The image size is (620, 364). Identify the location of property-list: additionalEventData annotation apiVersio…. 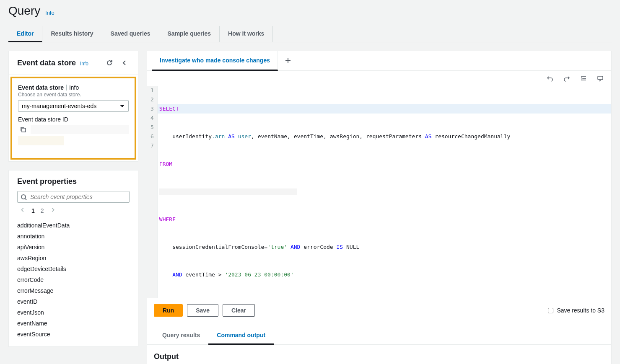
(73, 280).